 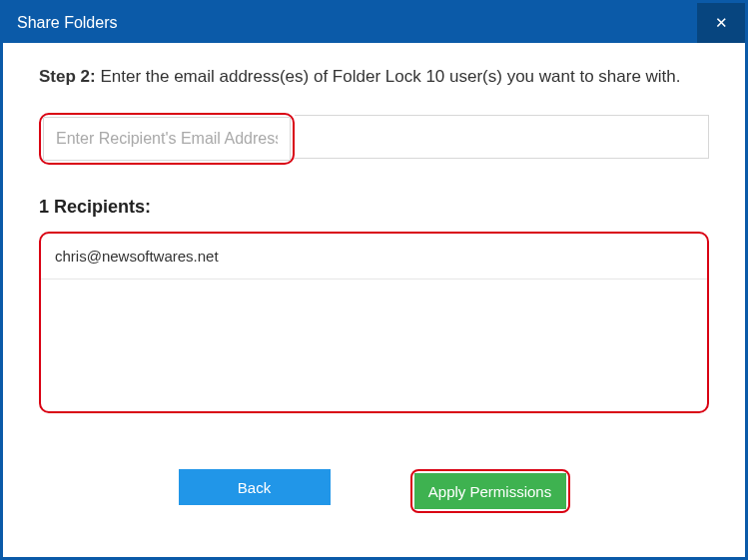 I want to click on dialog-footer: Back Apply Permissions, so click(x=374, y=491).